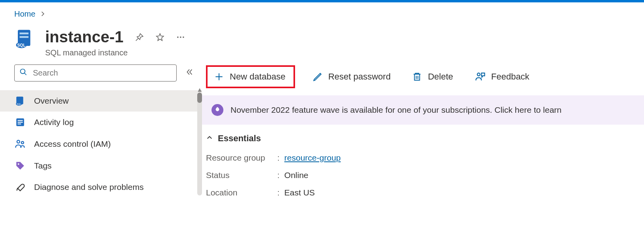 The height and width of the screenshot is (235, 644). I want to click on delete-button: Delete, so click(433, 77).